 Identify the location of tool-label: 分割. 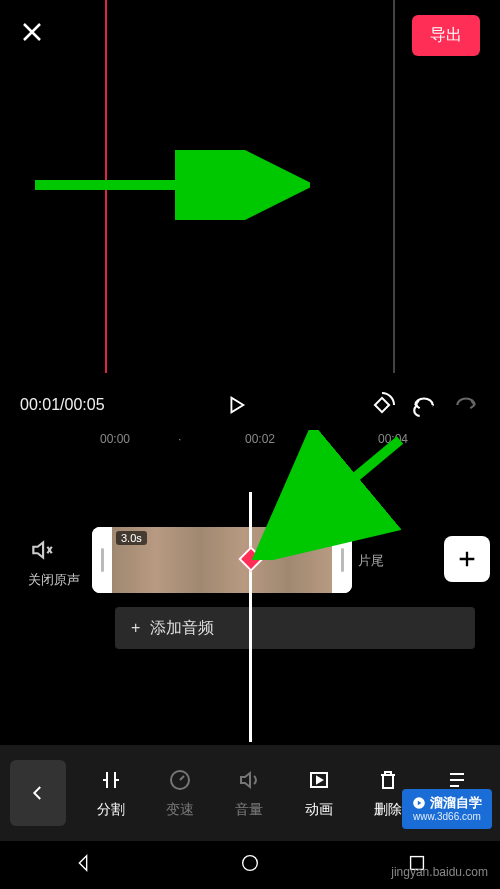
(111, 810).